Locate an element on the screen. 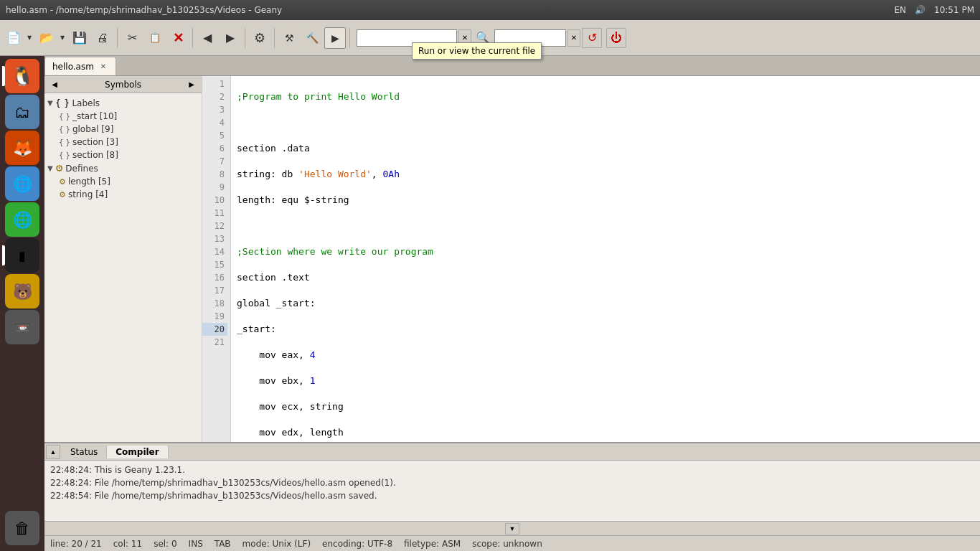  status-scope: scope: unknown is located at coordinates (507, 544).